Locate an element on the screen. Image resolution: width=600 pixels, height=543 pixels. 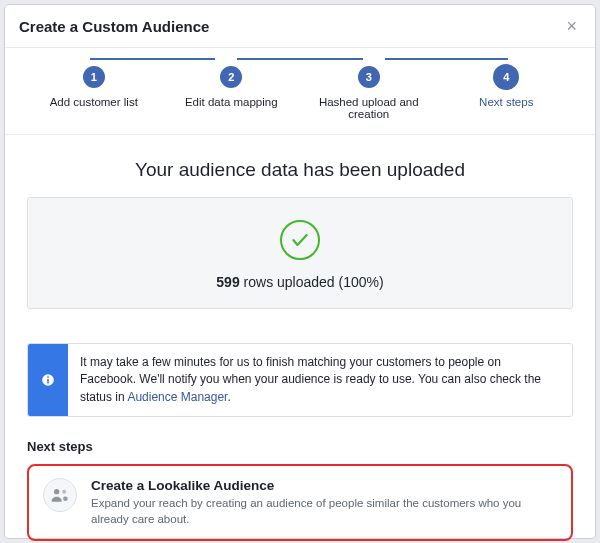
option-title: Create a Lookalike Audience is located at coordinates (324, 486).